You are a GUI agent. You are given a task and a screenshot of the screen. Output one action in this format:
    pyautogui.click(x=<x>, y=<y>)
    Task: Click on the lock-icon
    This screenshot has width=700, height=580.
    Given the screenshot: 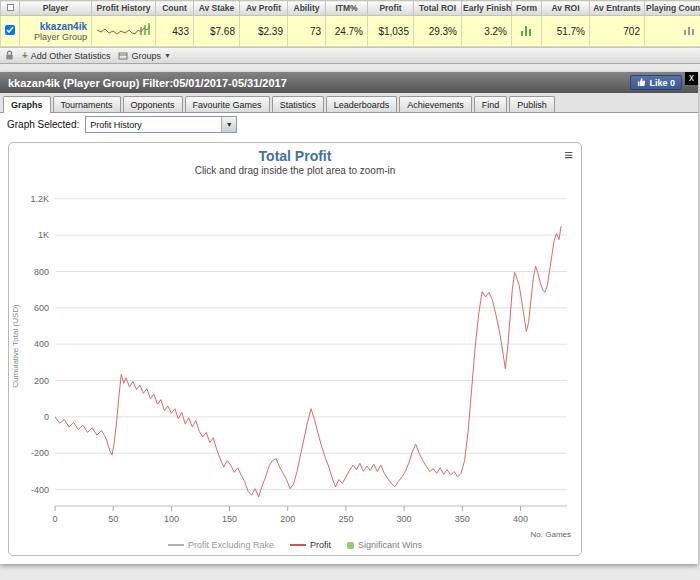 What is the action you would take?
    pyautogui.click(x=10, y=56)
    